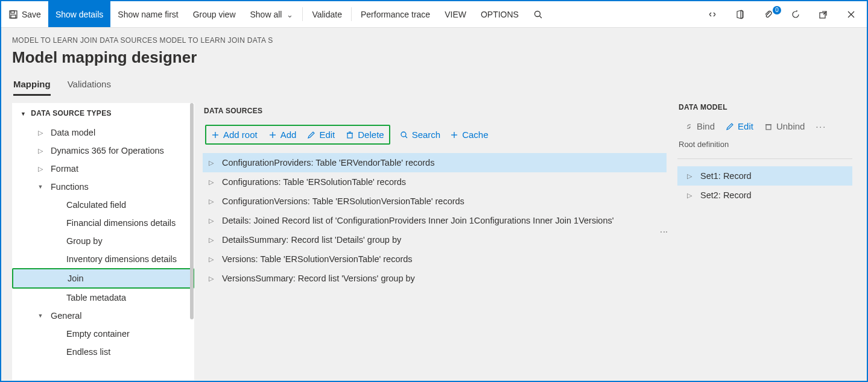 The image size is (868, 382). I want to click on data-source-item: ConfigurationVersions: Table 'ERSolution…, so click(434, 201).